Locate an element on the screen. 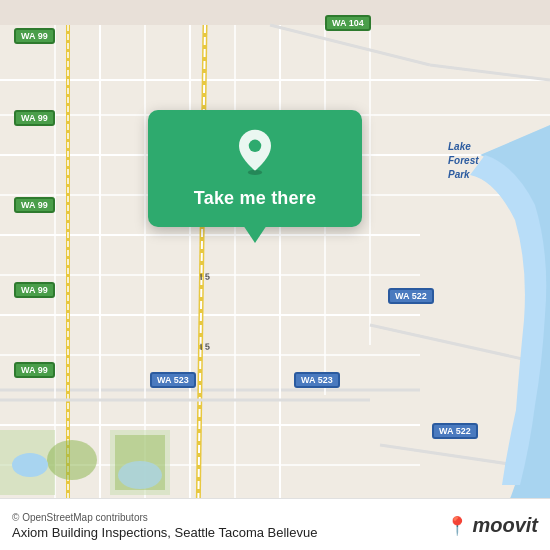 The image size is (550, 550). take-me-there-button: Take me there is located at coordinates (255, 198).